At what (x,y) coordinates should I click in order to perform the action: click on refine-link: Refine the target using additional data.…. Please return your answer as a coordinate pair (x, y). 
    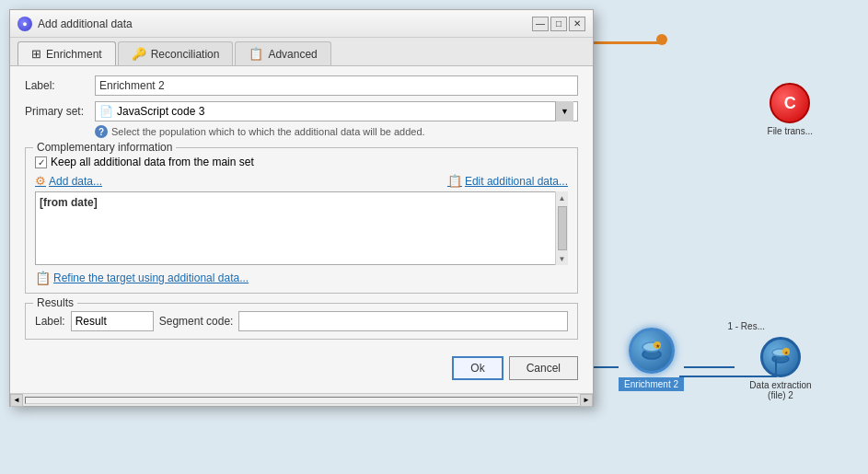
    Looking at the image, I should click on (151, 278).